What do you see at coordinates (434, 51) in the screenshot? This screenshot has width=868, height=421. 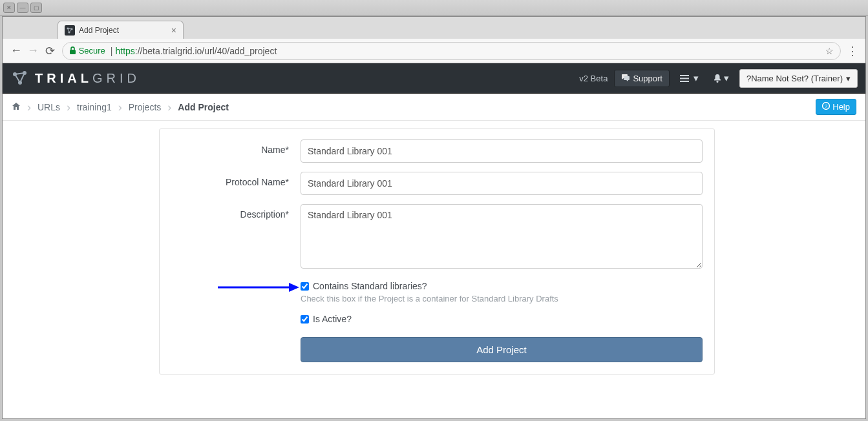 I see `url-bar: ← → ⟳ Secure | https://beta.trialgrid.io…` at bounding box center [434, 51].